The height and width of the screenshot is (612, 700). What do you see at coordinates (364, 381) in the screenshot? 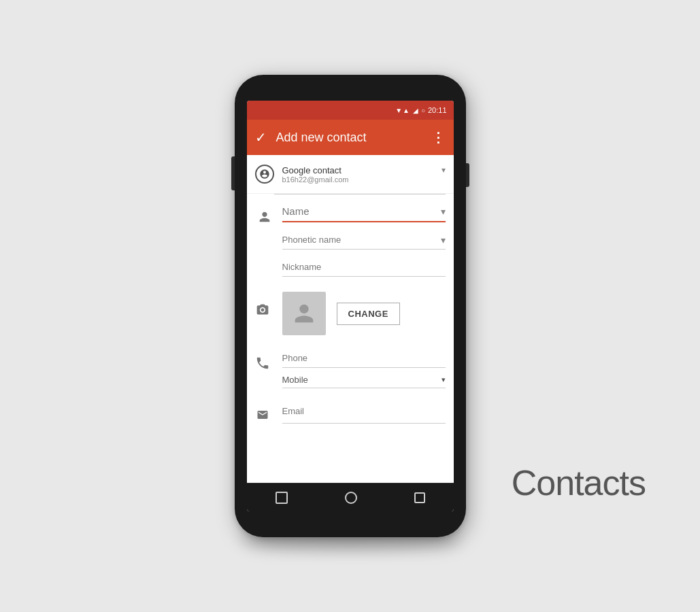
I see `phone-type-select: Mobile ▾` at bounding box center [364, 381].